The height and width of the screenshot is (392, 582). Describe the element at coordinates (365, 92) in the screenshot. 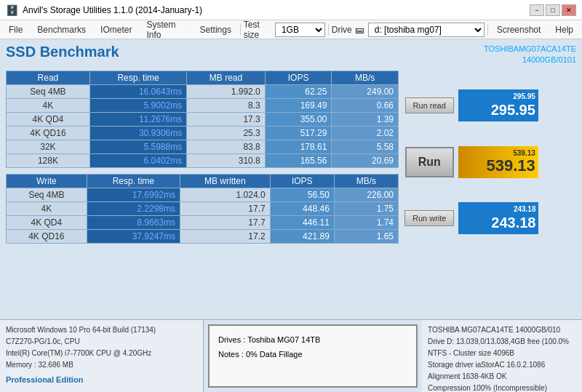

I see `read-mbs: 249.00` at that location.